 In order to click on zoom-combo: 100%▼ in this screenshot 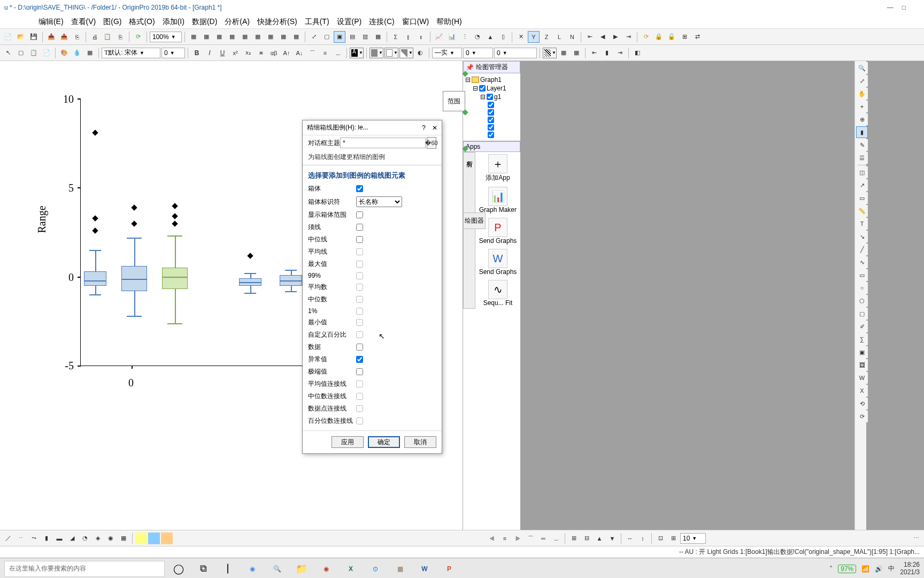, I will do `click(166, 37)`.